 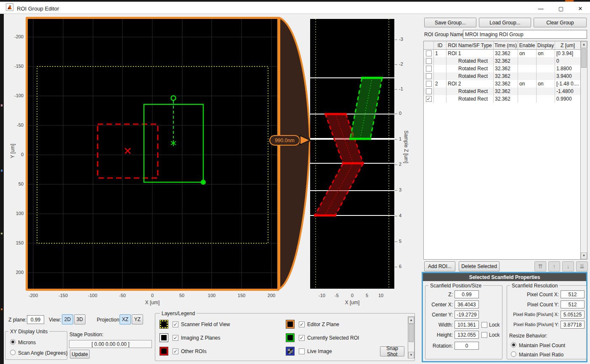 What do you see at coordinates (580, 9) in the screenshot?
I see `close-button: ✕` at bounding box center [580, 9].